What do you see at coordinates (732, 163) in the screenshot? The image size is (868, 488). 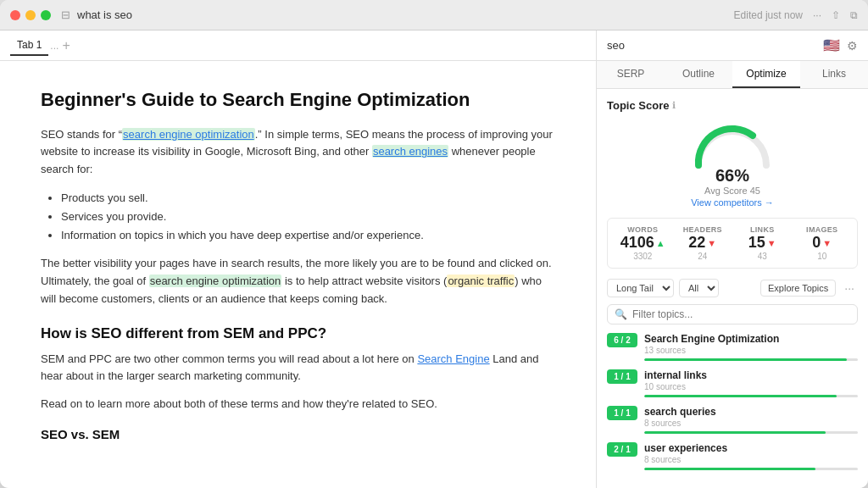 I see `gauge-container: 66% Avg Score 45 View competitors →` at bounding box center [732, 163].